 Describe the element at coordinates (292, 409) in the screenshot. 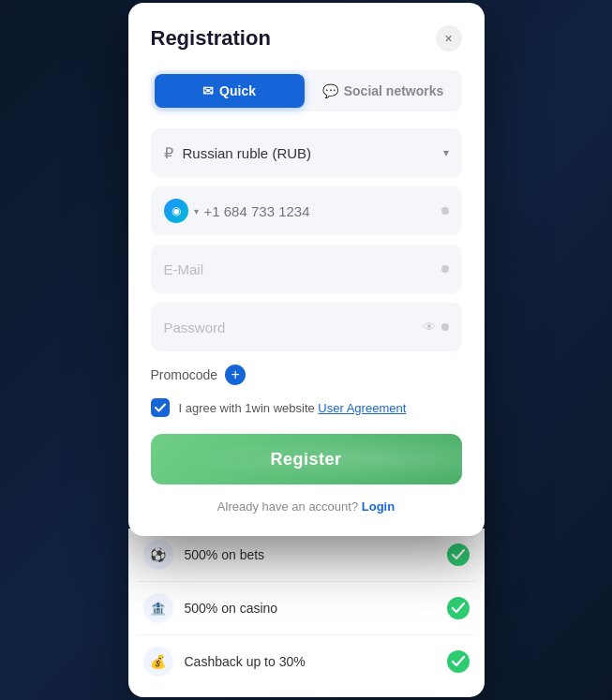

I see `agreement-text: I agree with 1win website User Agreement` at that location.